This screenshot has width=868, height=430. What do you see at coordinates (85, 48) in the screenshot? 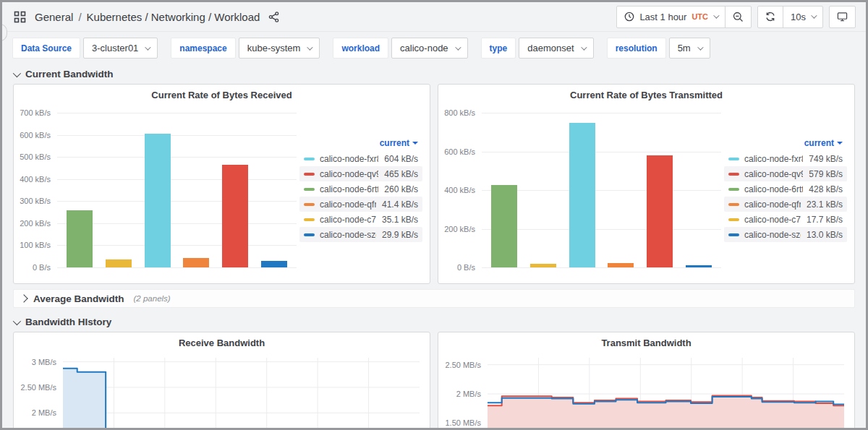
I see `variable-datasource: Data Source 3-cluster01` at bounding box center [85, 48].